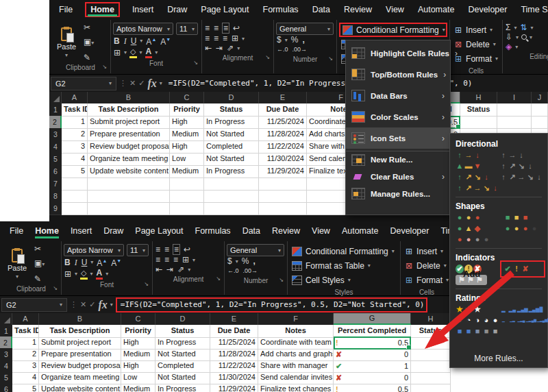 The width and height of the screenshot is (548, 392). I want to click on cell: Status, so click(232, 110).